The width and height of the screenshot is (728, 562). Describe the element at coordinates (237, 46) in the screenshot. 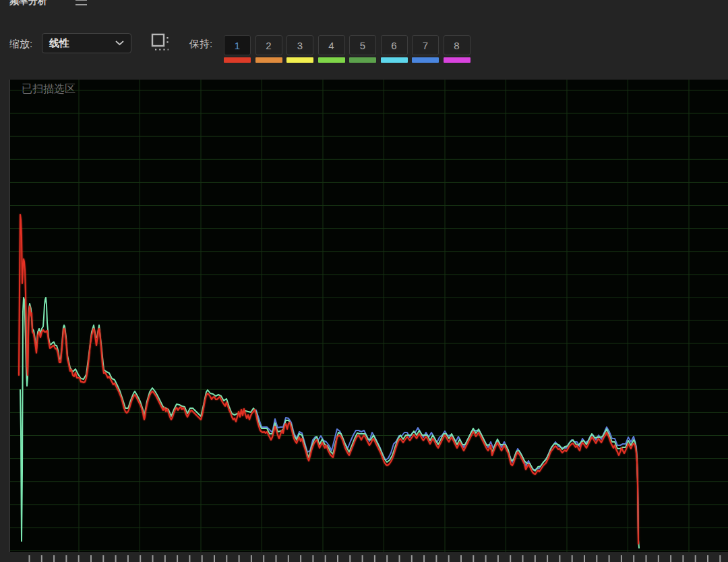

I see `hold-slot-1: 1` at that location.